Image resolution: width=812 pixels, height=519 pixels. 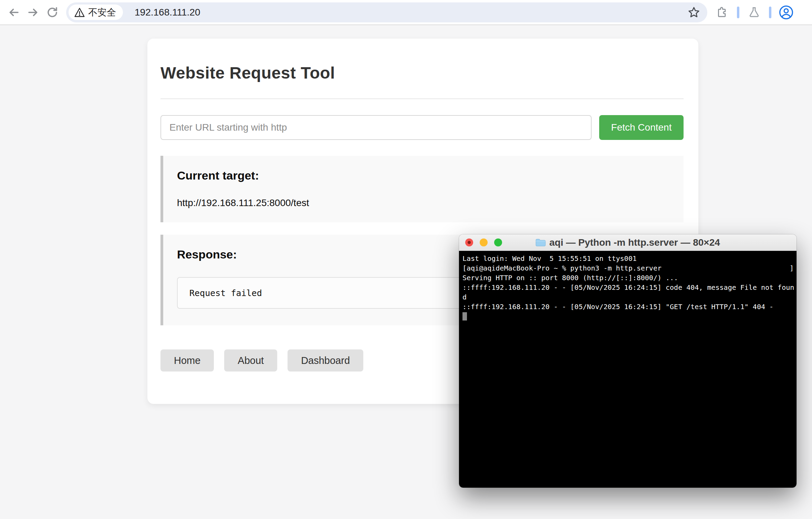 I want to click on zoom-window-button, so click(x=498, y=243).